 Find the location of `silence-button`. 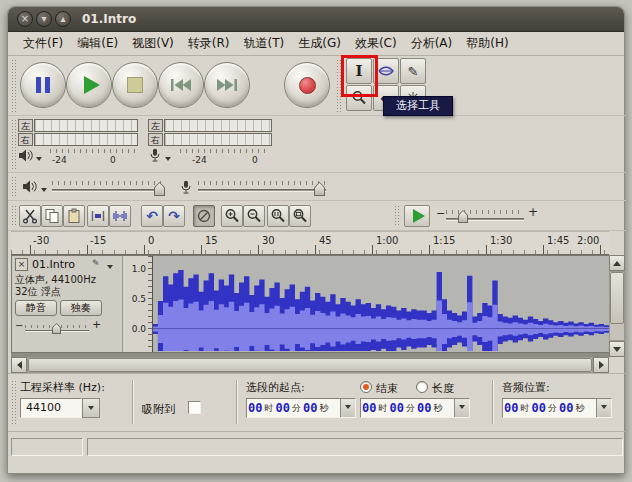

silence-button is located at coordinates (120, 216).